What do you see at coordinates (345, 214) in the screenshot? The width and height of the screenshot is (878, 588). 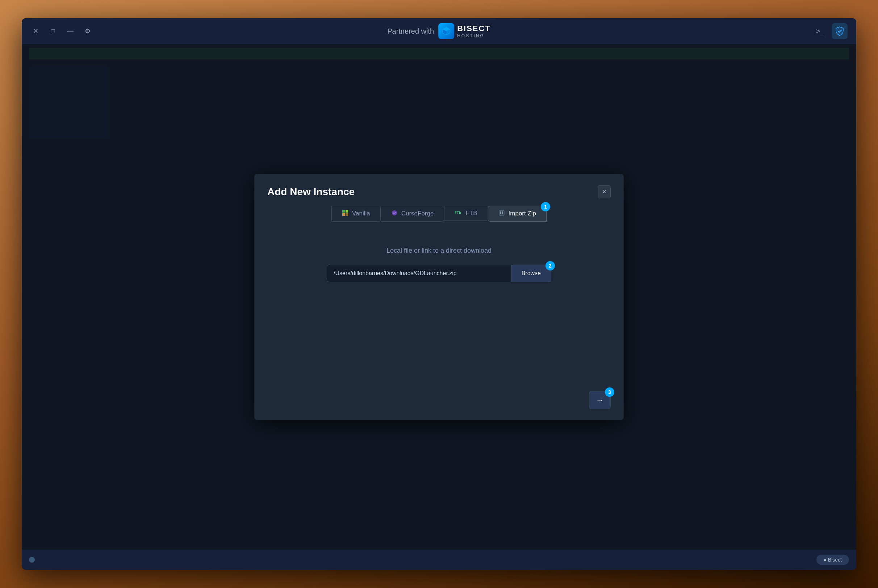 I see `vanilla-icon` at bounding box center [345, 214].